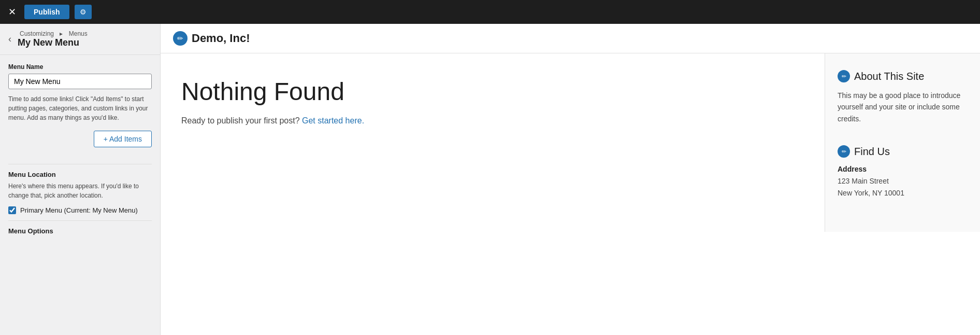 The height and width of the screenshot is (335, 980). What do you see at coordinates (80, 108) in the screenshot?
I see `menu-help-text: Time to add some links! Click "Add Items…` at bounding box center [80, 108].